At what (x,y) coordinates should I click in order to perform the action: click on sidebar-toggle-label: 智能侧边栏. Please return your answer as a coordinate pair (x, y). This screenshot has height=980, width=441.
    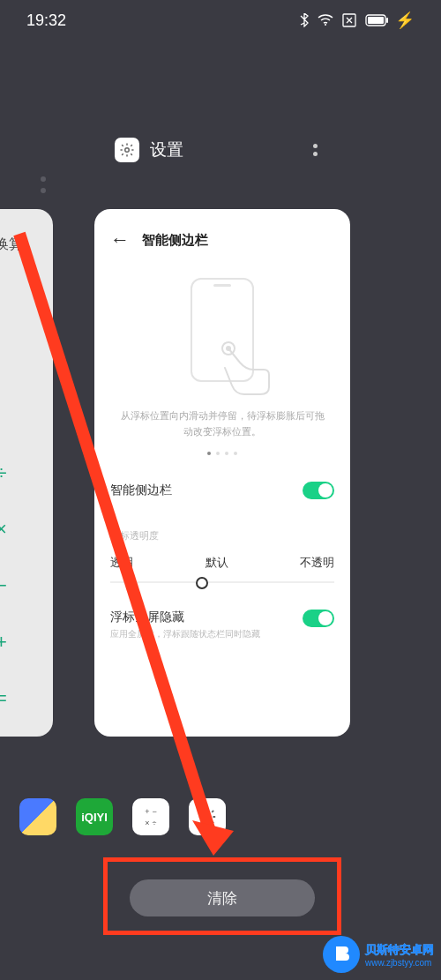
    Looking at the image, I should click on (141, 490).